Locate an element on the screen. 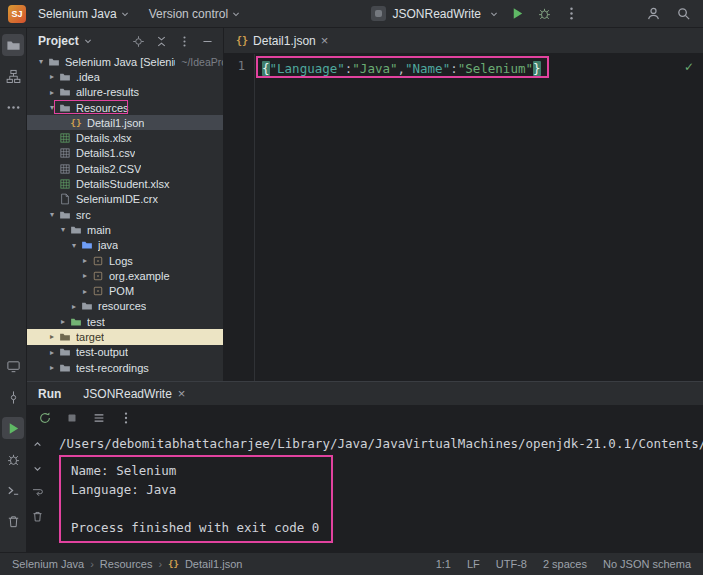 This screenshot has width=703, height=575. tree-item-resources: ▾Resources is located at coordinates (125, 108).